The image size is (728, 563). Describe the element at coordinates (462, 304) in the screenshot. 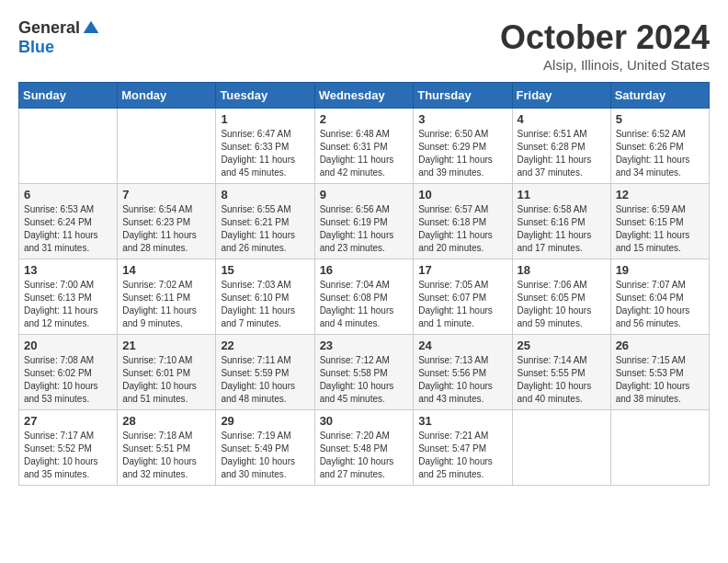

I see `day-info: Sunrise: 7:05 AM Sunset: 6:07 PM Dayligh…` at that location.